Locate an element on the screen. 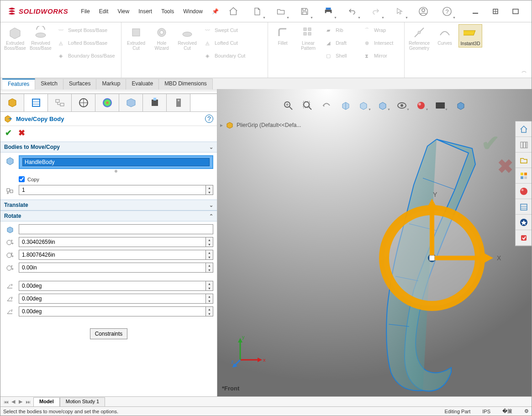 The height and width of the screenshot is (416, 532). bodies-selection-box: HandleBody is located at coordinates (116, 162).